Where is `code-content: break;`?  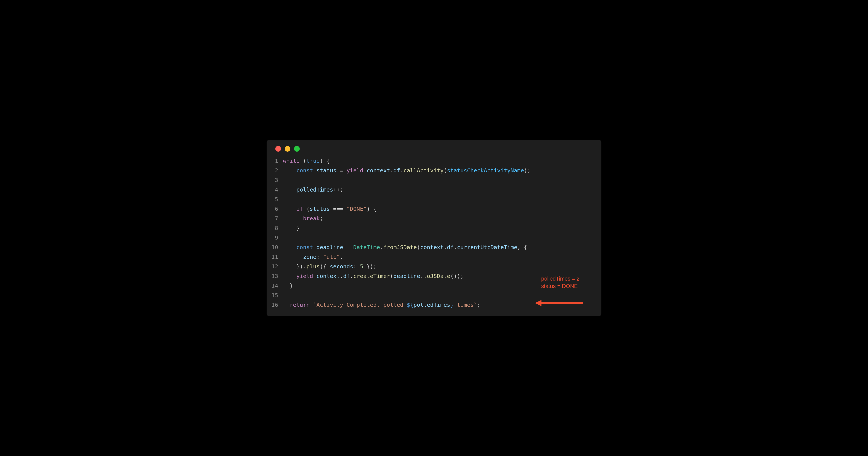
code-content: break; is located at coordinates (439, 219).